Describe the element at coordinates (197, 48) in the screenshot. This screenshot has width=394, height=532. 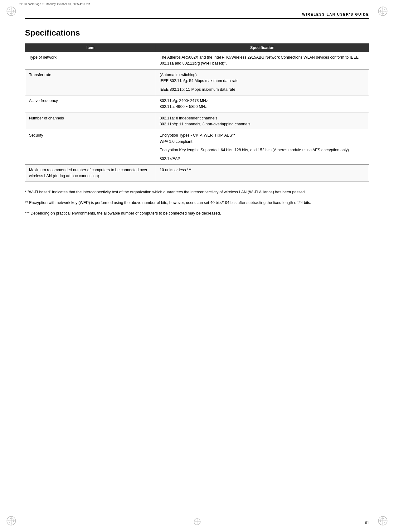
I see `table-header-row: Item Specification` at that location.